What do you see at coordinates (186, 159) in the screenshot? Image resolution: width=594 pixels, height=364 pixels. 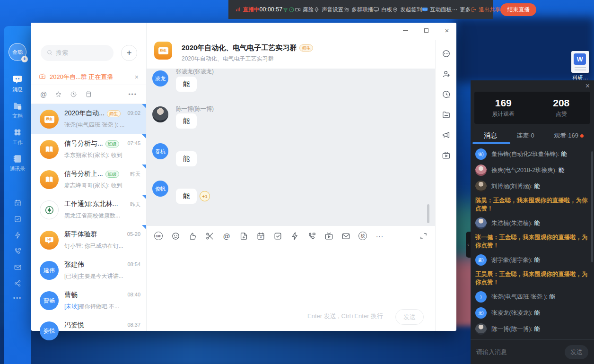 I see `message-bubble: 能` at bounding box center [186, 159].